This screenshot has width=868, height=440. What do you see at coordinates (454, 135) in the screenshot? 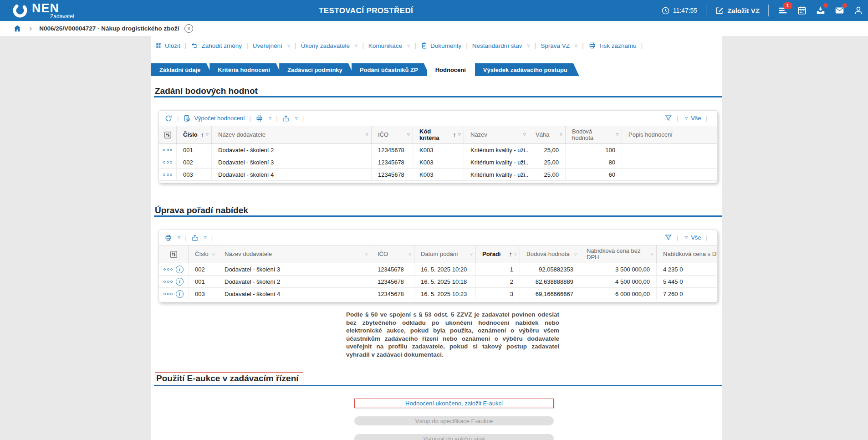
I see `sort-asc-icon: ↑` at bounding box center [454, 135].